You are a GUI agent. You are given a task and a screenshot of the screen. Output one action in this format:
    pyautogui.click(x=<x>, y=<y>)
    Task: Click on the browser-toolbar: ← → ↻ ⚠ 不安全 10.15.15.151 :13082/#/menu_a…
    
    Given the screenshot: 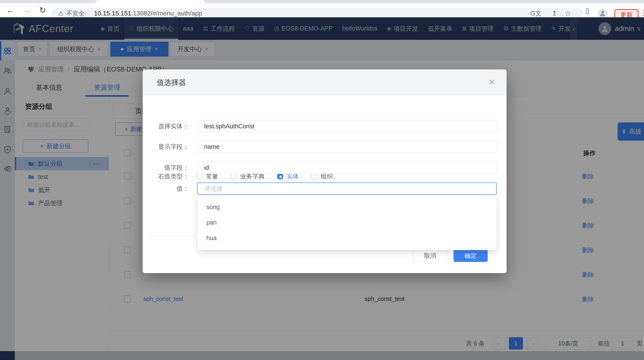 What is the action you would take?
    pyautogui.click(x=322, y=10)
    